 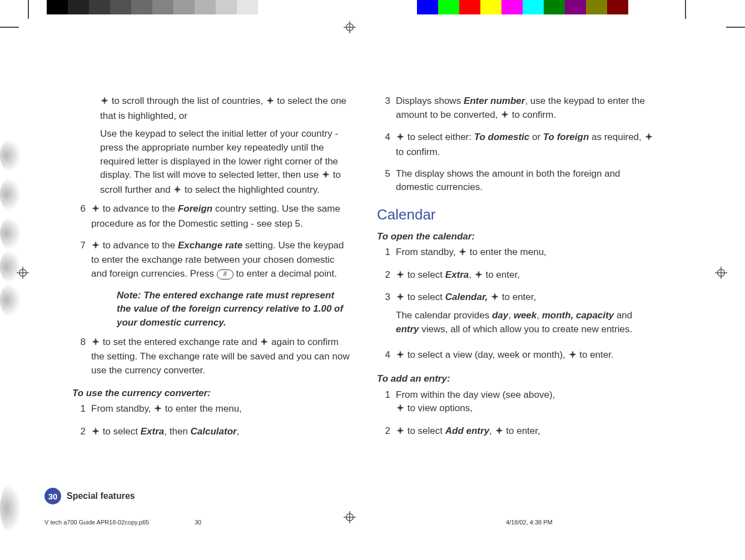 I want to click on text: The display shows the amount in both the…, so click(x=525, y=181).